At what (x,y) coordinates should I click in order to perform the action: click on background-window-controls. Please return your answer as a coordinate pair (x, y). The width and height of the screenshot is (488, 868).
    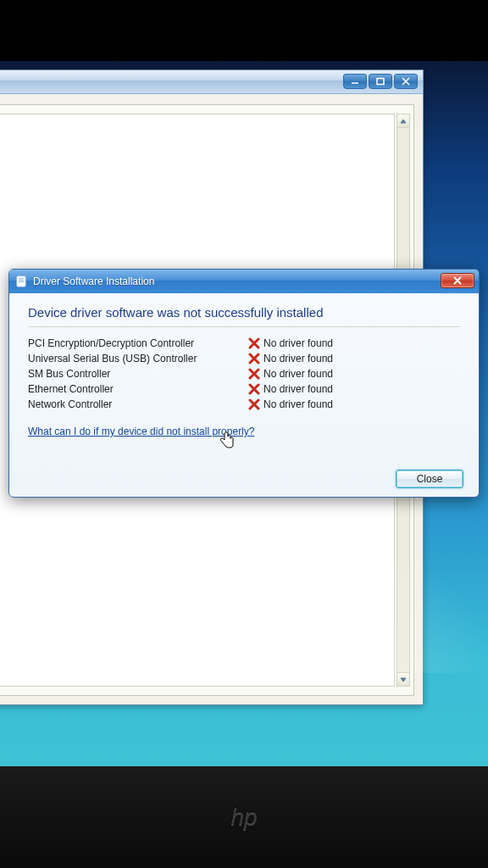
    Looking at the image, I should click on (380, 81).